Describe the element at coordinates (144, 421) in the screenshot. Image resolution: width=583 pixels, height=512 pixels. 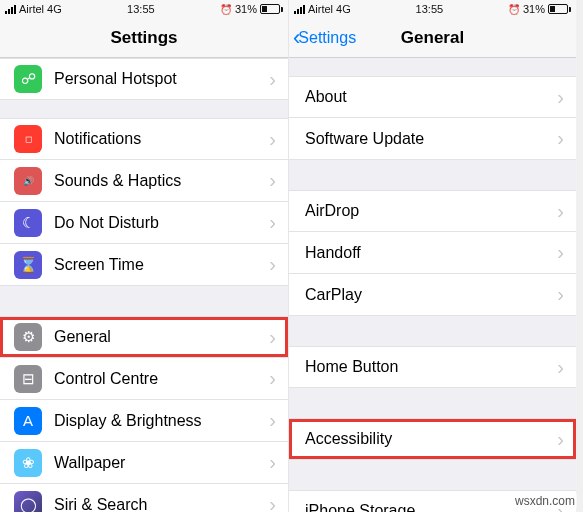
I see `row-display-brightness: ADisplay & Brightness›` at that location.